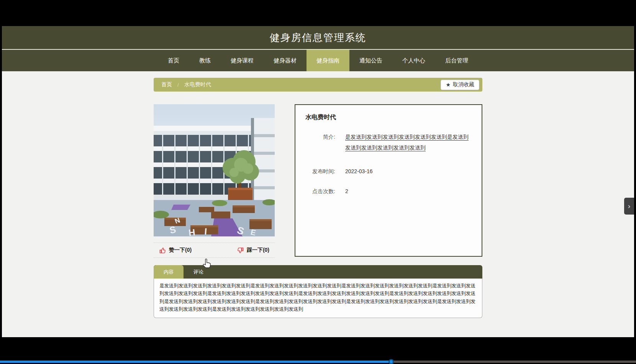  Describe the element at coordinates (180, 250) in the screenshot. I see `like-label: 赞一下(0)` at that location.